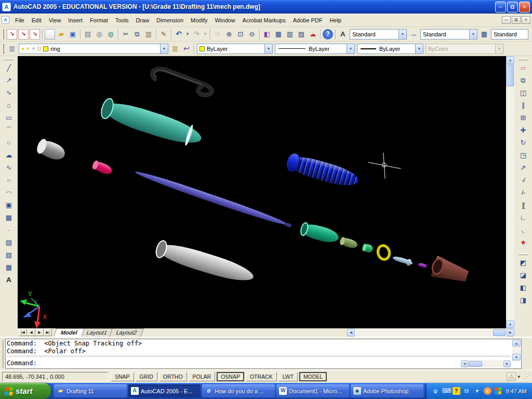 The height and width of the screenshot is (399, 532). What do you see at coordinates (69, 332) in the screenshot?
I see `tab-model: Model` at bounding box center [69, 332].